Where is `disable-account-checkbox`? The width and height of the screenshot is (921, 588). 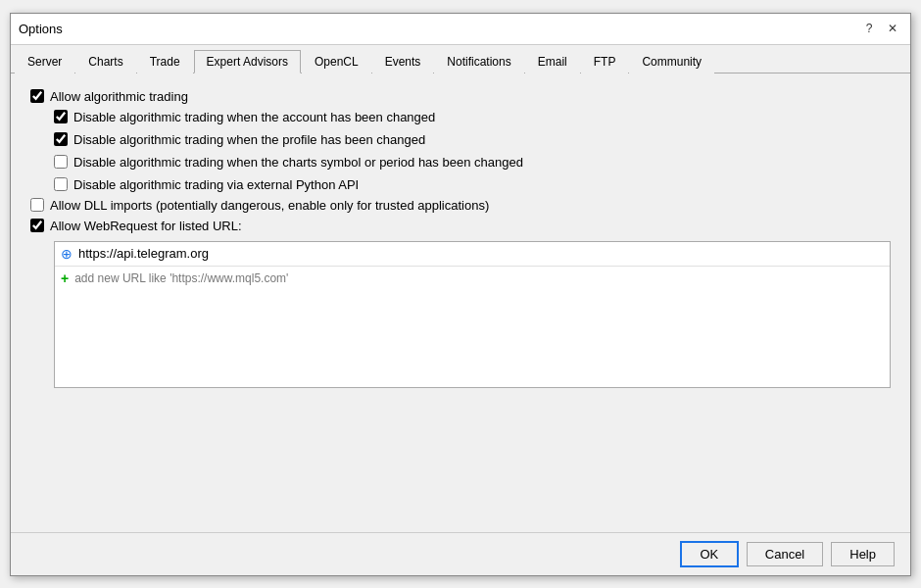 disable-account-checkbox is located at coordinates (61, 117).